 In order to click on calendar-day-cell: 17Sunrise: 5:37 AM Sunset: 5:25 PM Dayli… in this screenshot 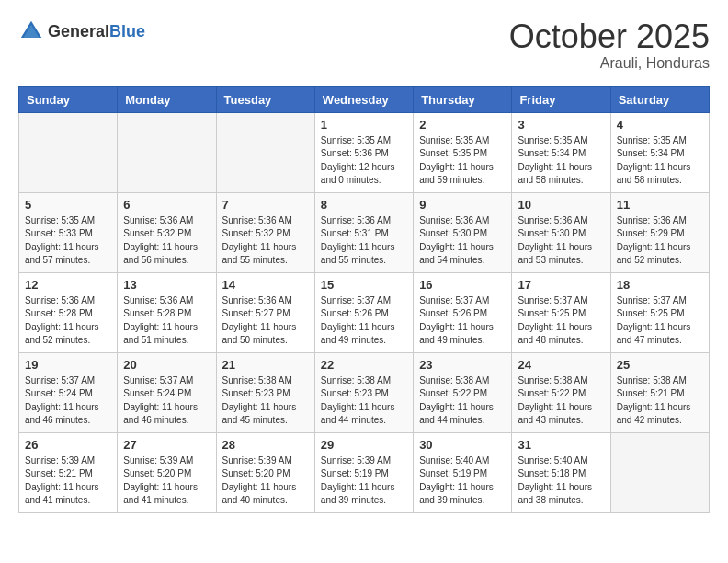, I will do `click(561, 313)`.